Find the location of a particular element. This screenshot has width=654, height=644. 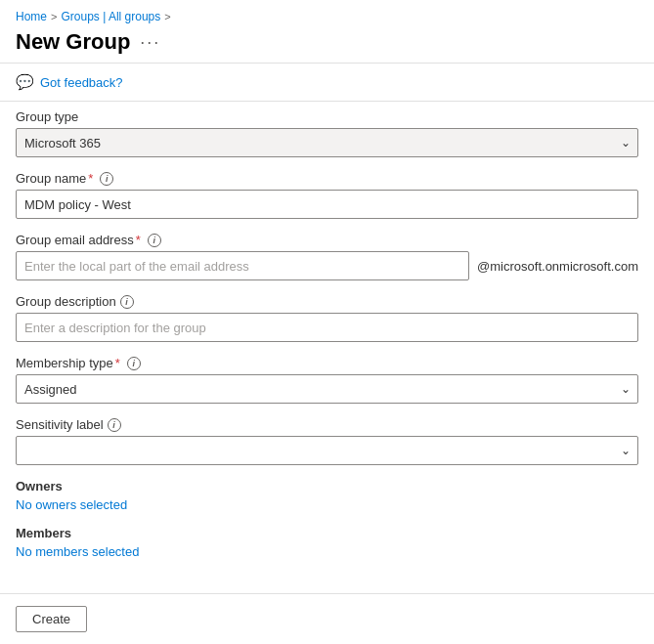

group-name-required: * is located at coordinates (90, 178).